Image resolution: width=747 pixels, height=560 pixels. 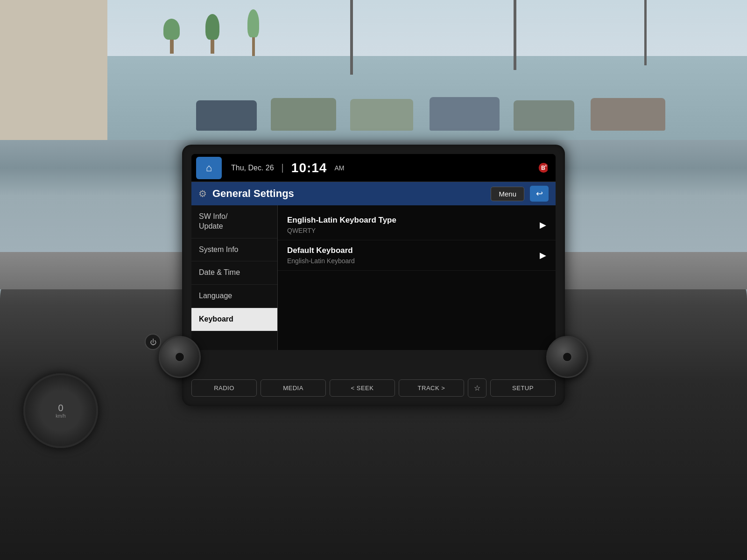 I want to click on menu-button: Menu, so click(x=507, y=194).